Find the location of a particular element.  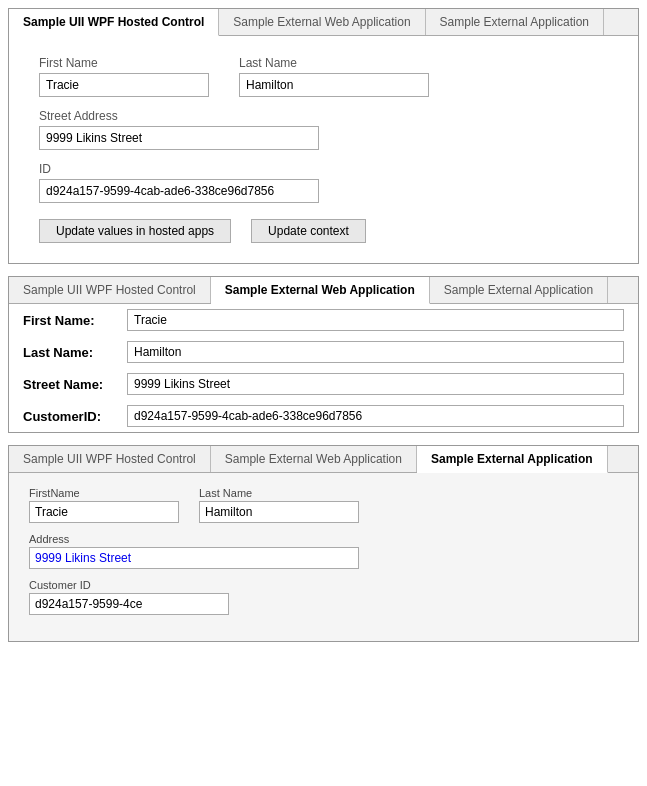

panel-2-tab-web: Sample External Web Application is located at coordinates (320, 290).